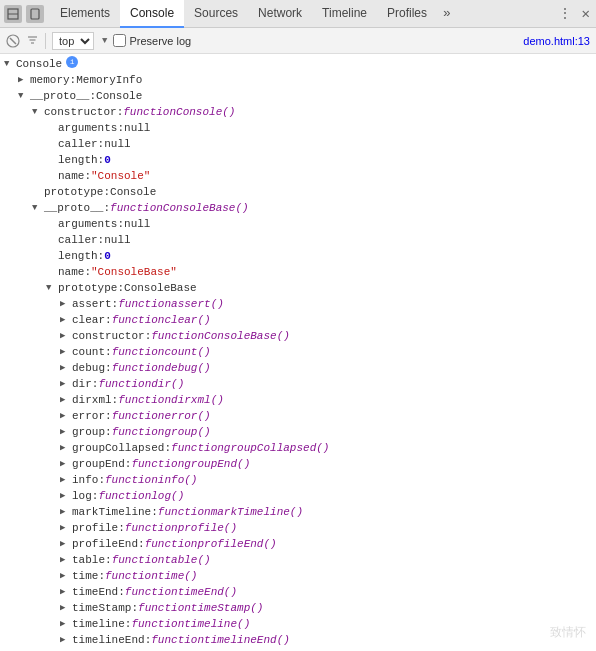 Image resolution: width=596 pixels, height=651 pixels. Describe the element at coordinates (65, 464) in the screenshot. I see `groupend-arrow` at that location.